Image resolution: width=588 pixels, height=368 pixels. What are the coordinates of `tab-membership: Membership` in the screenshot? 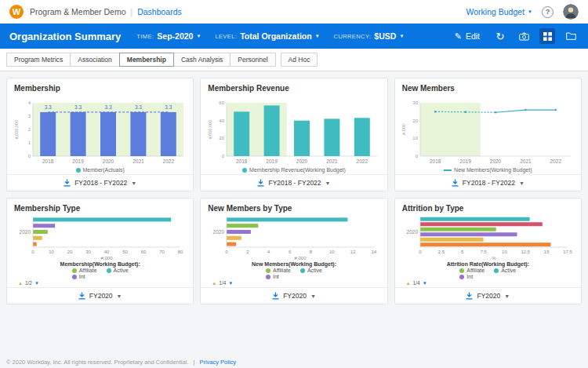 It's located at (147, 60).